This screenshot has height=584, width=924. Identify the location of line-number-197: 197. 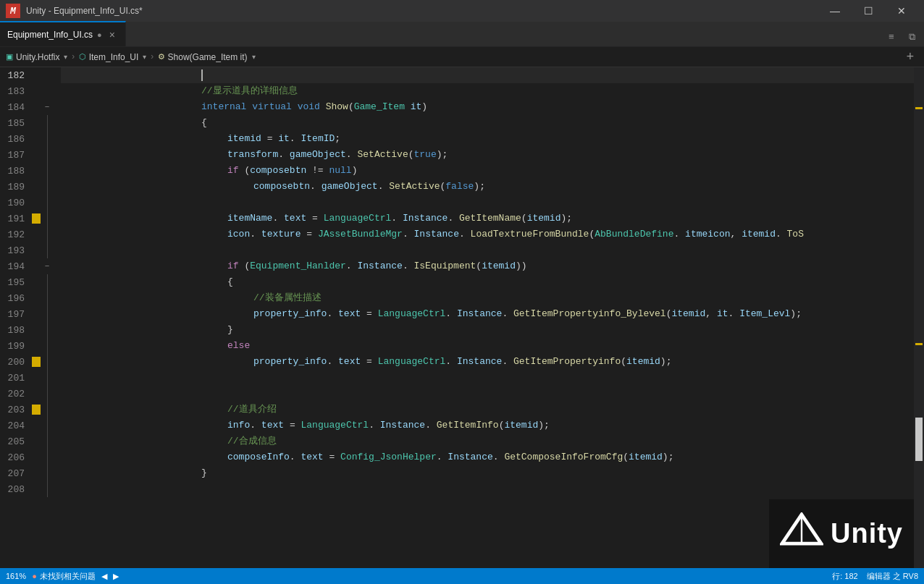
(15, 314).